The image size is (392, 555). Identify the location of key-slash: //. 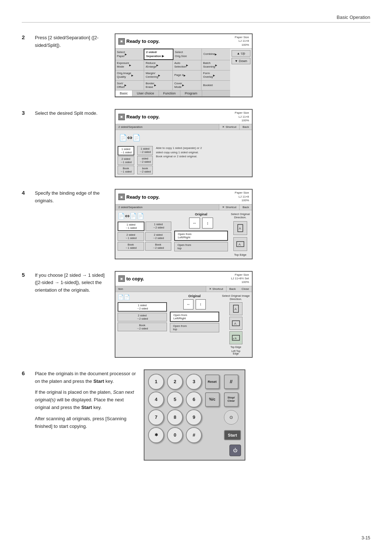
(231, 382).